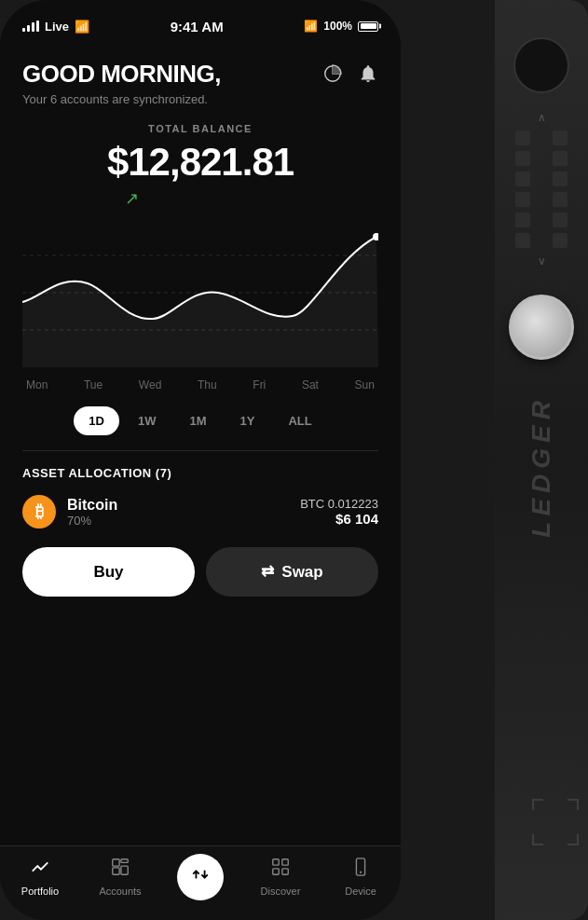  I want to click on corner-bl-mark, so click(538, 840).